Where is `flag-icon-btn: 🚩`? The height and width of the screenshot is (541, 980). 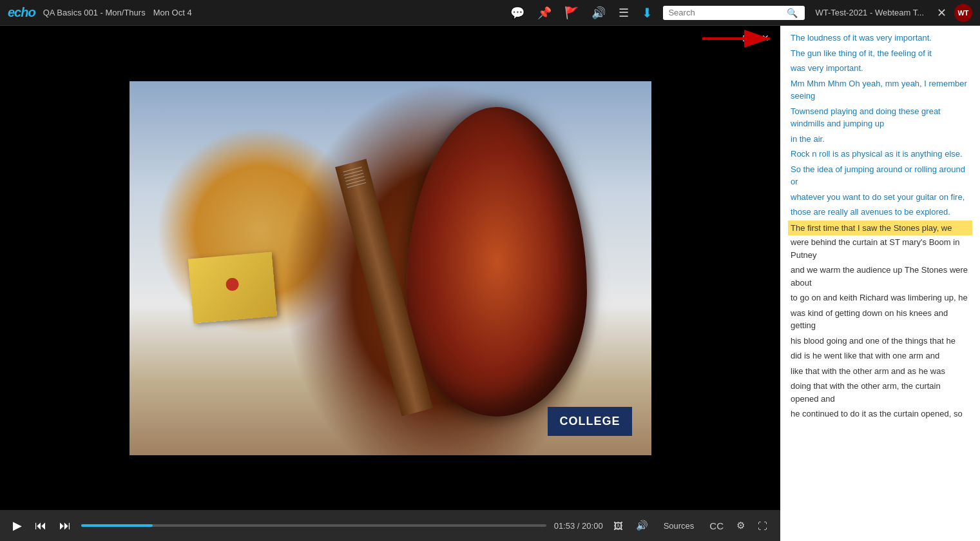 flag-icon-btn: 🚩 is located at coordinates (572, 13).